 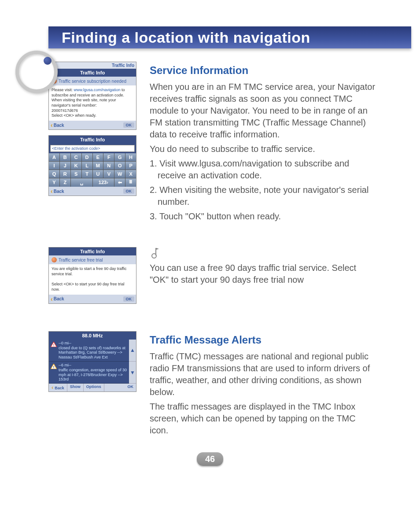 I want to click on key-mode-123: 123›, so click(x=104, y=182).